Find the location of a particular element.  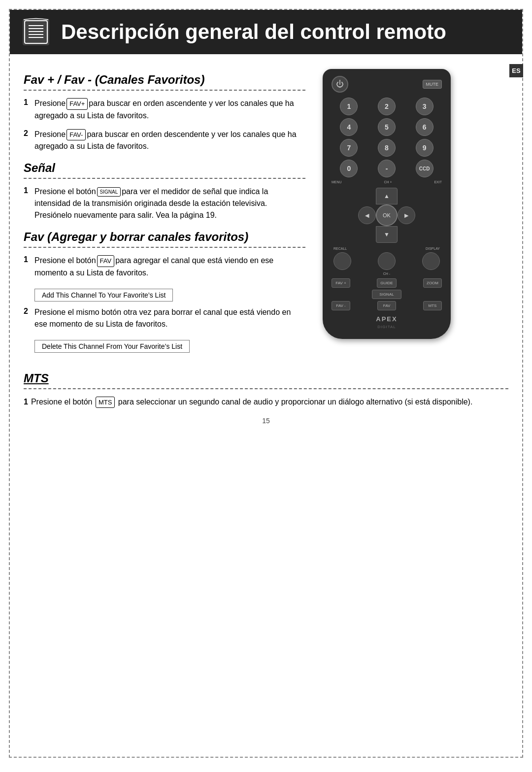

btn-6: 6 is located at coordinates (425, 127).